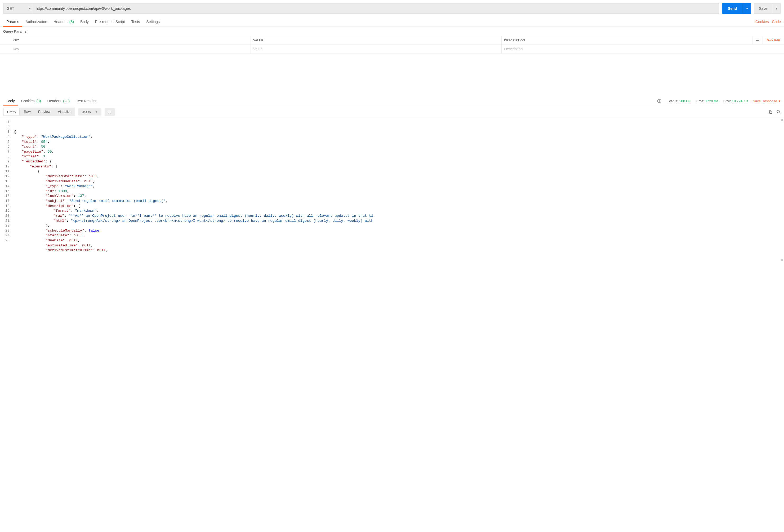  What do you see at coordinates (7, 226) in the screenshot?
I see `line-number: 22` at bounding box center [7, 226].